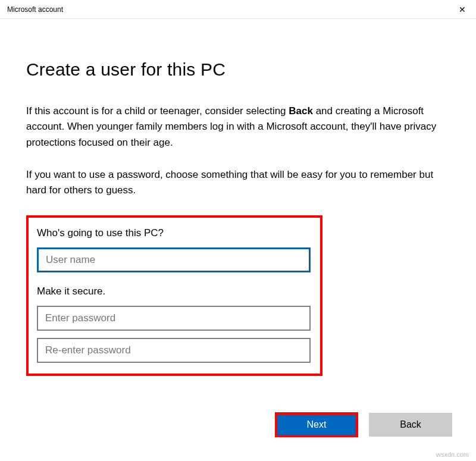  Describe the element at coordinates (238, 183) in the screenshot. I see `password-hint-paragraph: If you want to use a password, choose so…` at that location.